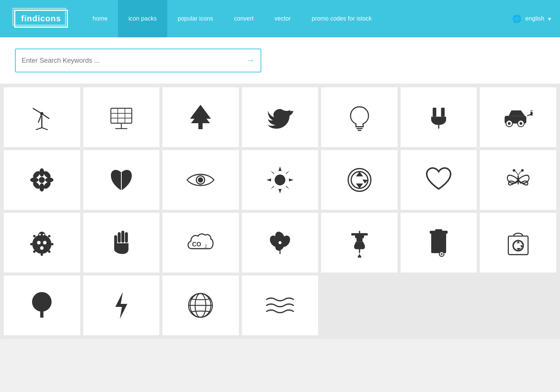  I want to click on icon-cell-recycle-bag, so click(518, 243).